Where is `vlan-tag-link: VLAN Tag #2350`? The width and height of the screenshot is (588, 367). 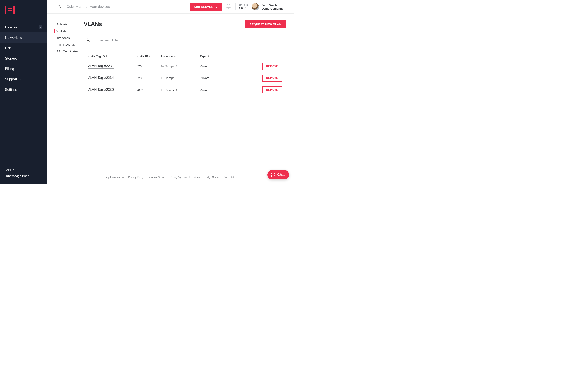 vlan-tag-link: VLAN Tag #2350 is located at coordinates (101, 90).